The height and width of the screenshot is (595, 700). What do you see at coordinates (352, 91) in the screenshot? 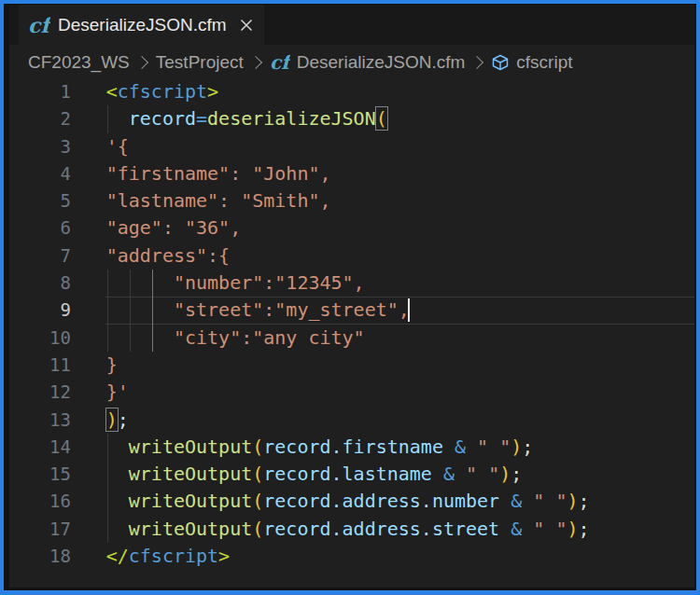
I see `code-line-1: 1<cfscript>` at bounding box center [352, 91].